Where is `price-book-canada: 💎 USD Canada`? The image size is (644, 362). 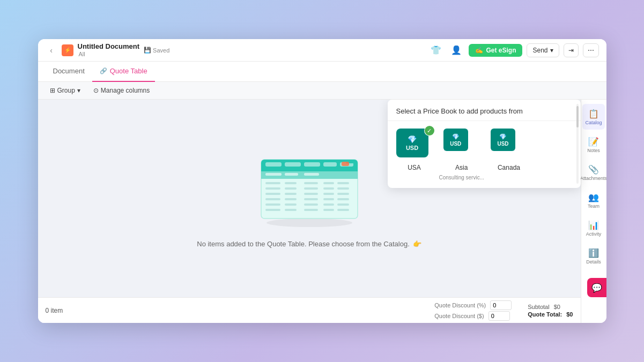 price-book-canada: 💎 USD Canada is located at coordinates (509, 154).